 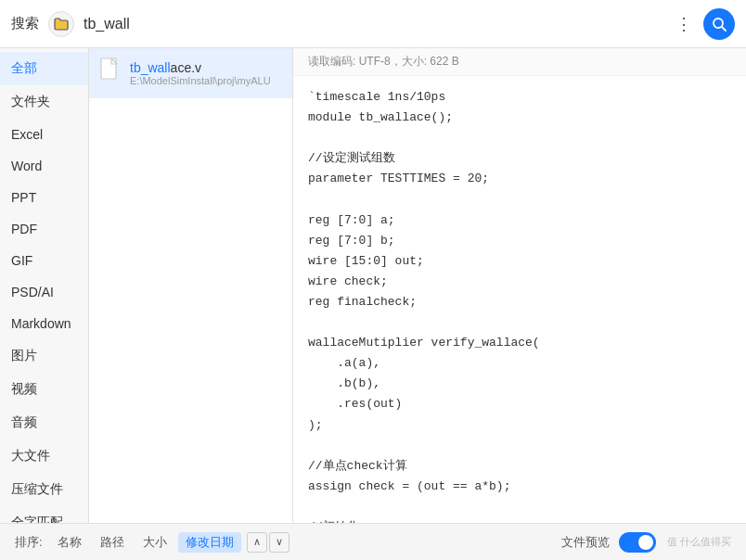 I want to click on header-actions: ⋮, so click(x=703, y=24).